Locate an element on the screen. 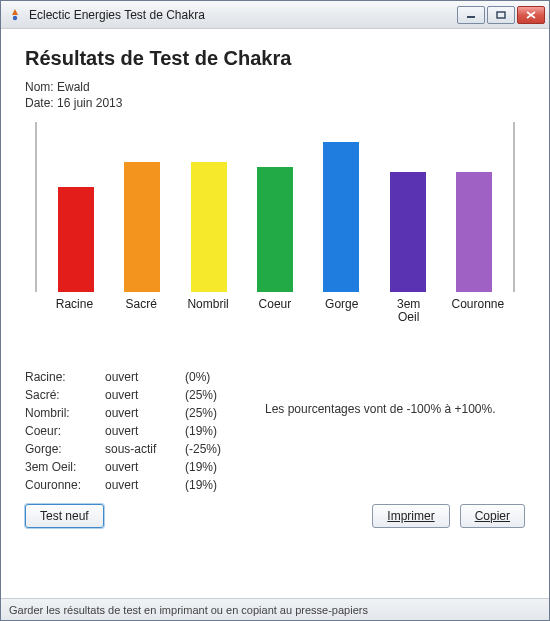  percent-note: Les pourcentages vont de -100% à +100%. is located at coordinates (385, 393).